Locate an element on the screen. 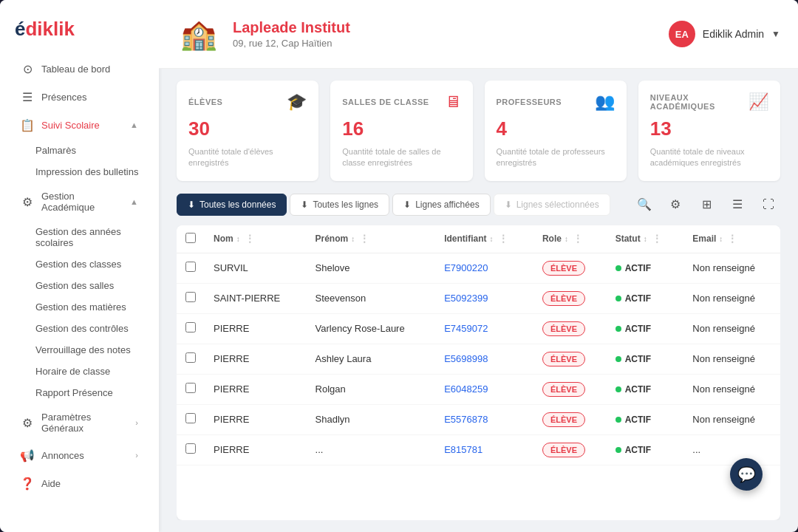 This screenshot has height=532, width=798. stat-card-professeurs: PROFESSEURS 👥 4 Quantité totale de profe… is located at coordinates (556, 131).